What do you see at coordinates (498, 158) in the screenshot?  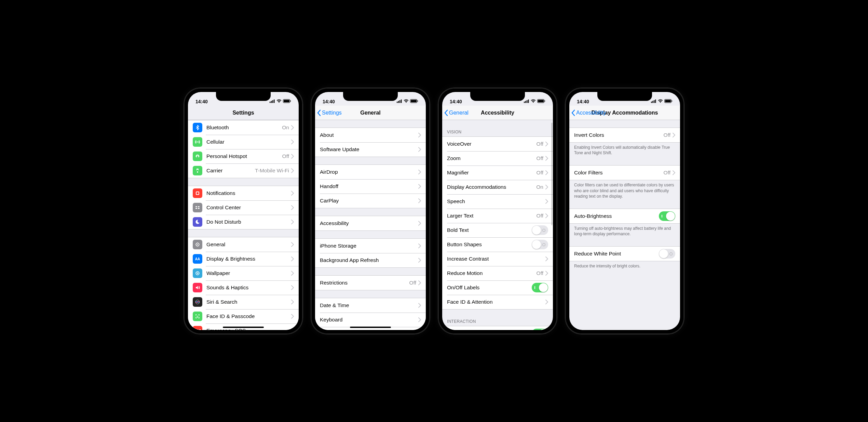 I see `row-zoom: ZoomOff` at bounding box center [498, 158].